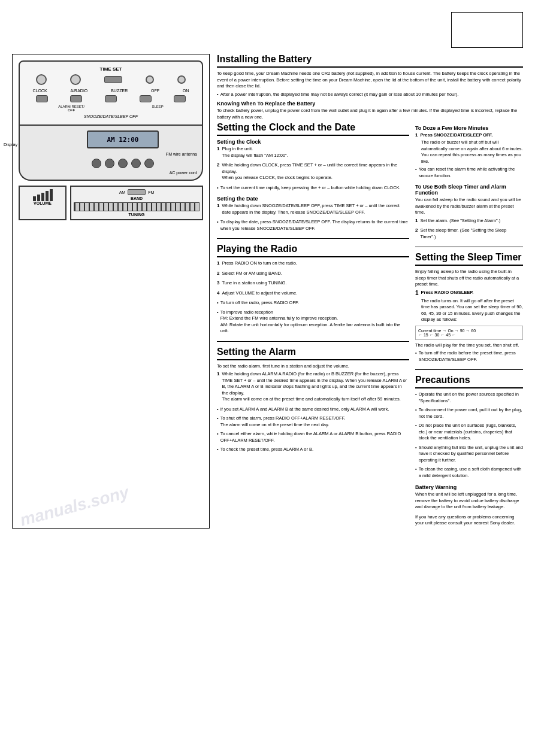  What do you see at coordinates (469, 207) in the screenshot?
I see `both-body: You can fall asleep to the radio sound a…` at bounding box center [469, 207].